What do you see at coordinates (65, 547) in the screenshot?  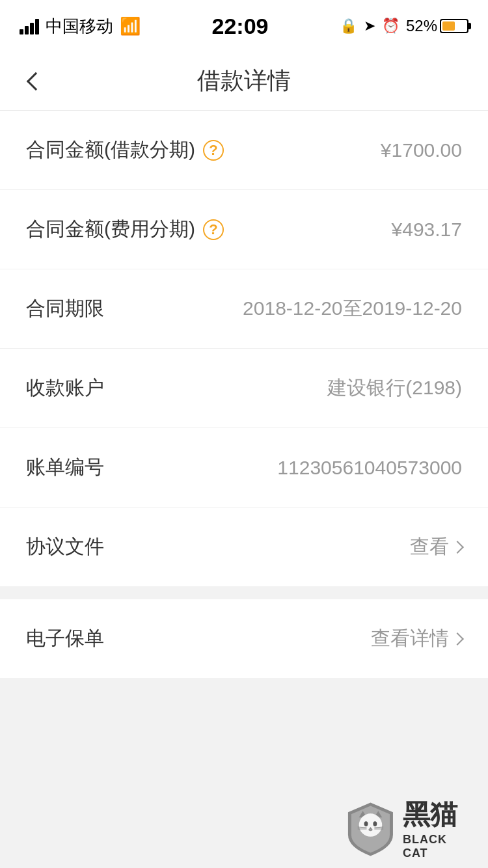 I see `row-label-protocol-file: 协议文件` at bounding box center [65, 547].